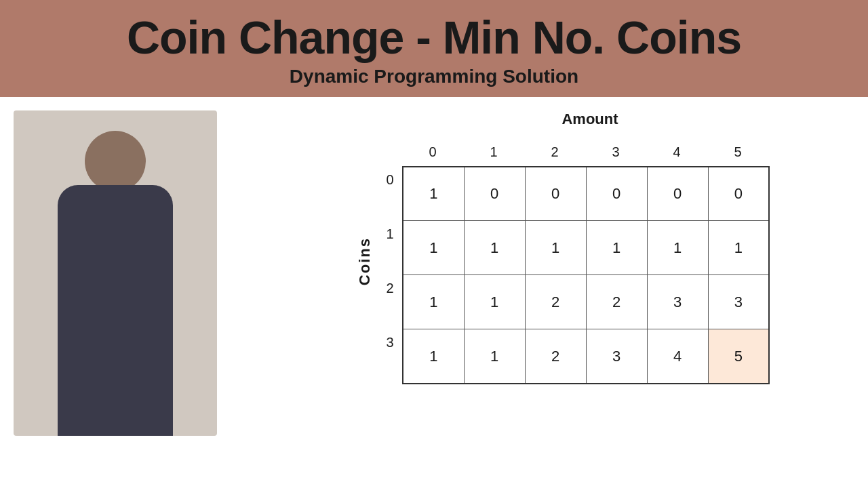 This screenshot has height=488, width=868. I want to click on col-header-1: 1, so click(494, 152).